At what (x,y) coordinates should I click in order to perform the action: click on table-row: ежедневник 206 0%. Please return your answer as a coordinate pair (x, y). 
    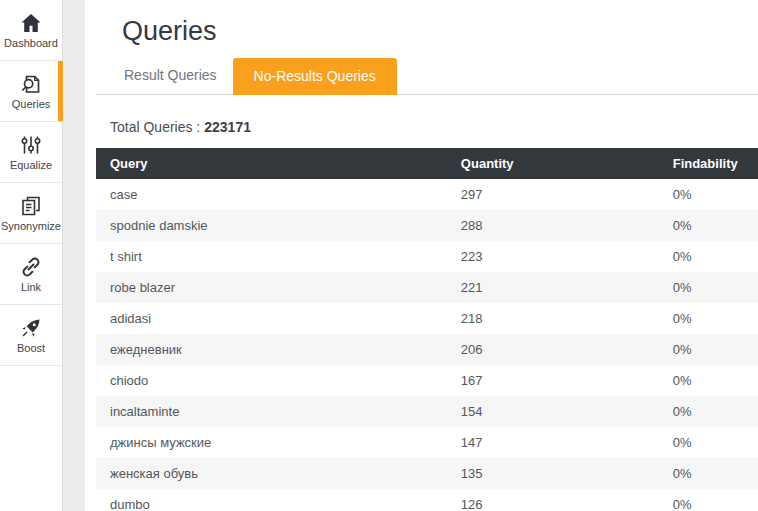
    Looking at the image, I should click on (427, 350).